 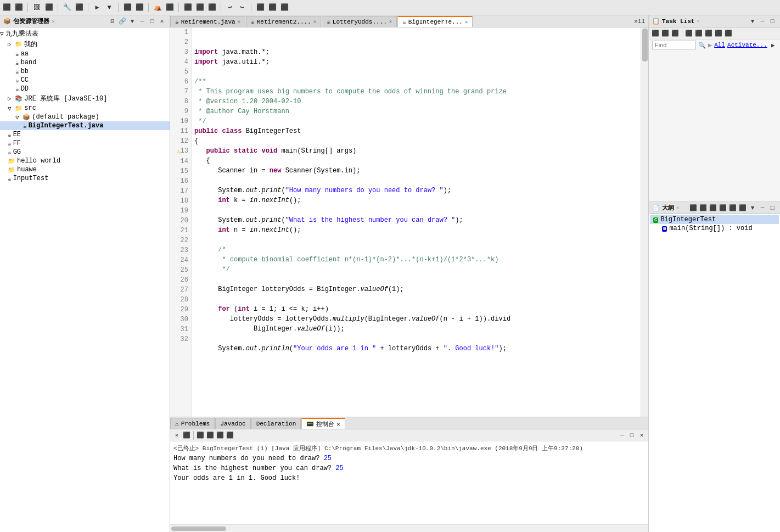 I want to click on outline-minimize-icon: ─, so click(x=762, y=208).